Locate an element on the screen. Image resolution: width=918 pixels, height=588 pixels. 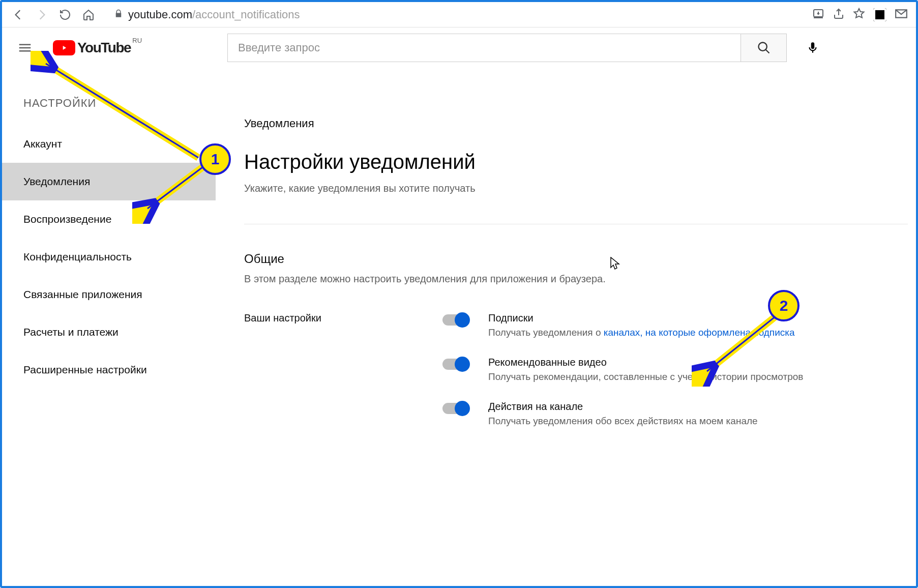
subscriptions-link: каналах, на которые оформлена подписка is located at coordinates (699, 333).